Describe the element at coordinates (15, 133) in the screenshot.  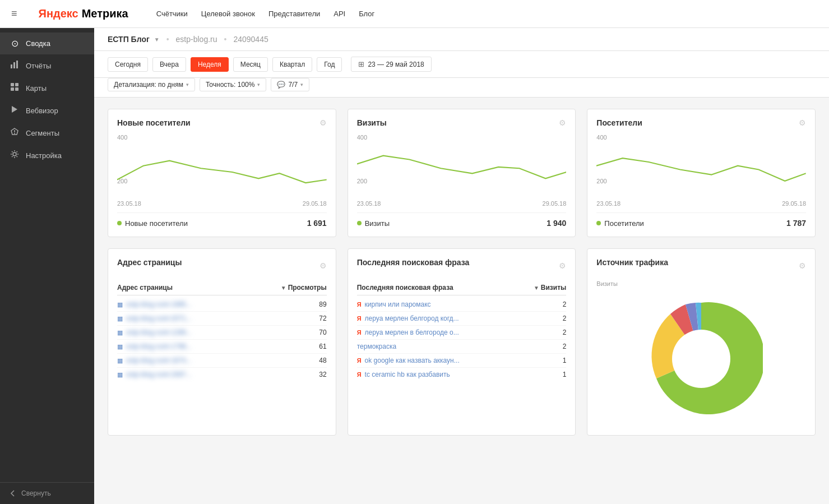
I see `segments-icon` at that location.